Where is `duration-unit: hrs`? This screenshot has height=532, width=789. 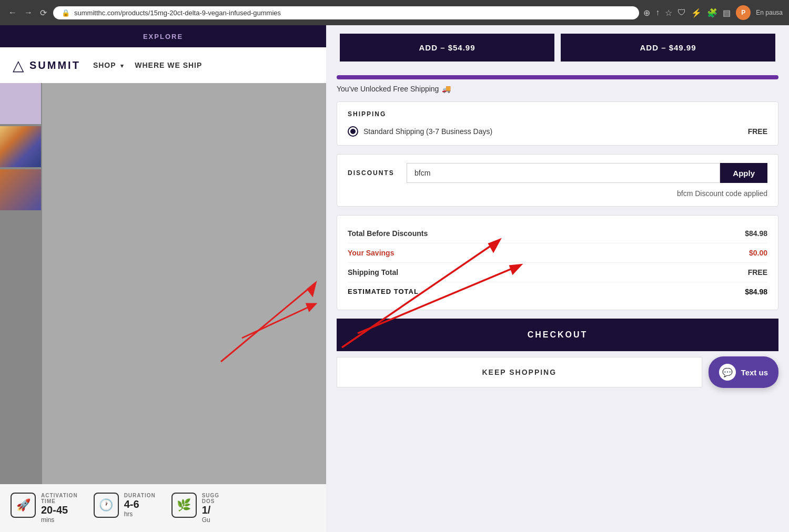 duration-unit: hrs is located at coordinates (140, 514).